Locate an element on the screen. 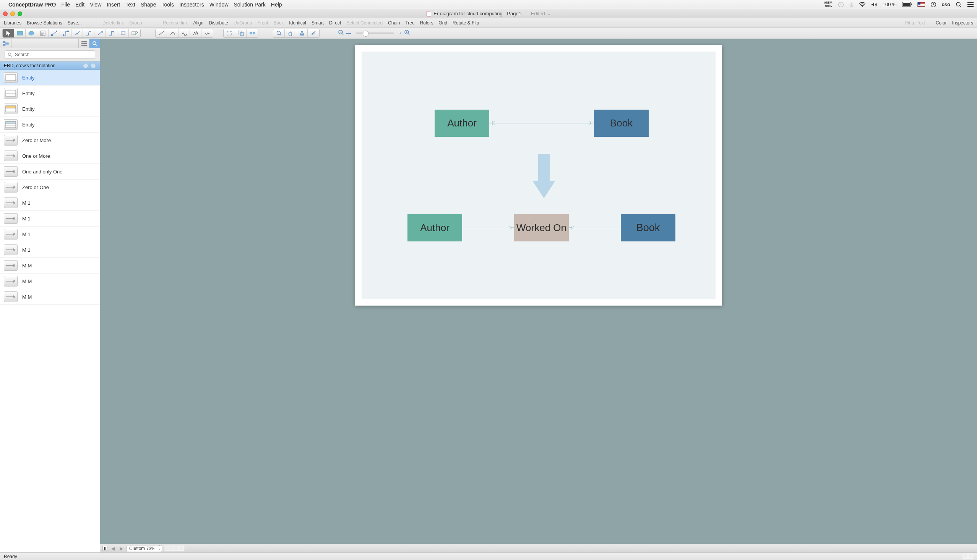  library-item-1: Entity is located at coordinates (50, 93).